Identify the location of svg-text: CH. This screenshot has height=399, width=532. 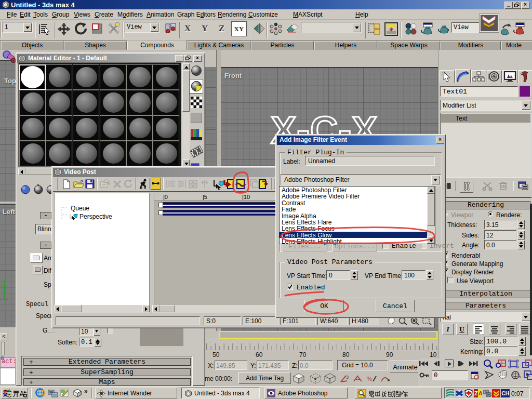
(506, 394).